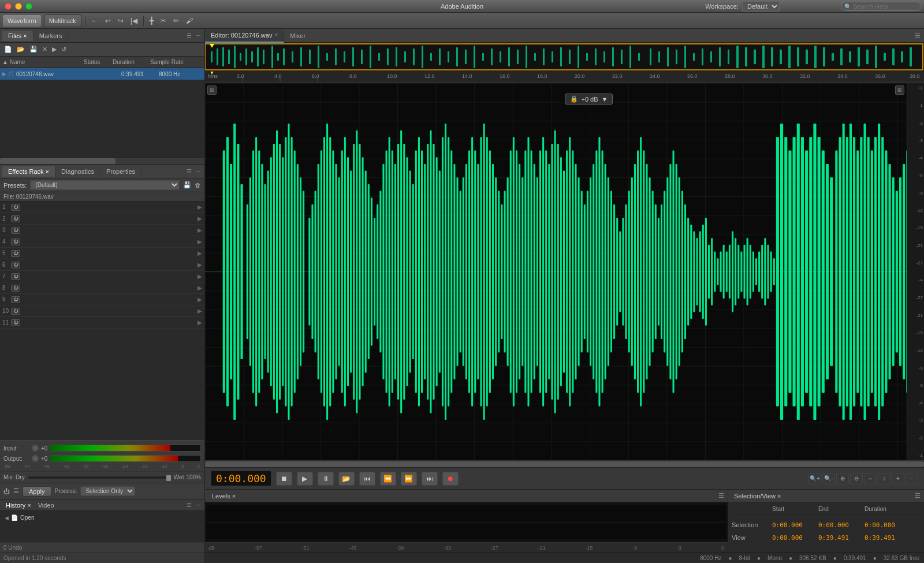  I want to click on slot-power-2: ⏻, so click(16, 219).